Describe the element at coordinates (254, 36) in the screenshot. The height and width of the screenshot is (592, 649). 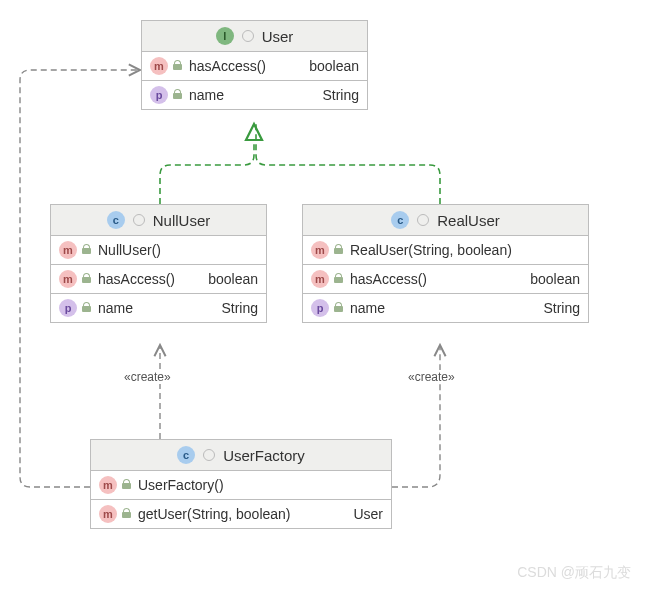
I see `class-user-header: I User` at that location.